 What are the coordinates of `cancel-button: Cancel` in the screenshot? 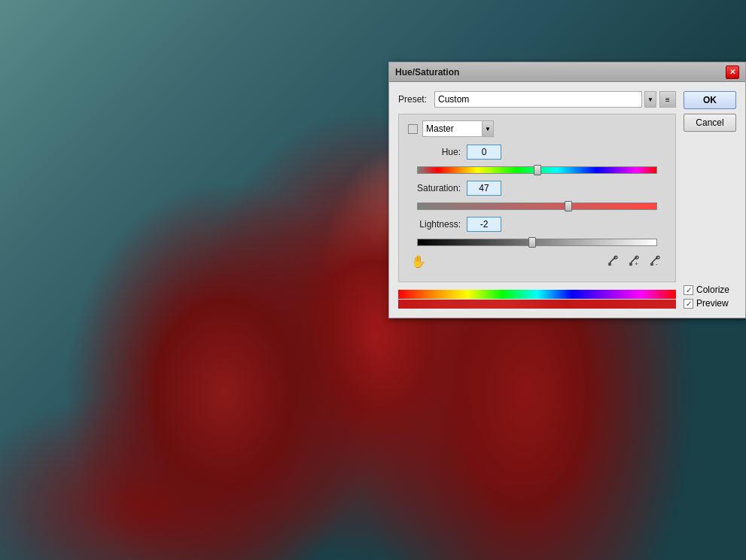 It's located at (710, 123).